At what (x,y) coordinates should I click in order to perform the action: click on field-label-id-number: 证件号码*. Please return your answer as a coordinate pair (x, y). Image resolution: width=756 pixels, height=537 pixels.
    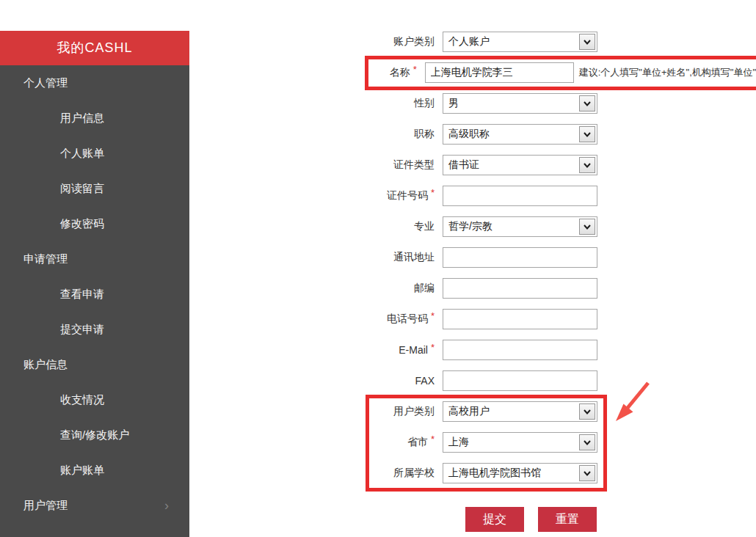
    Looking at the image, I should click on (217, 196).